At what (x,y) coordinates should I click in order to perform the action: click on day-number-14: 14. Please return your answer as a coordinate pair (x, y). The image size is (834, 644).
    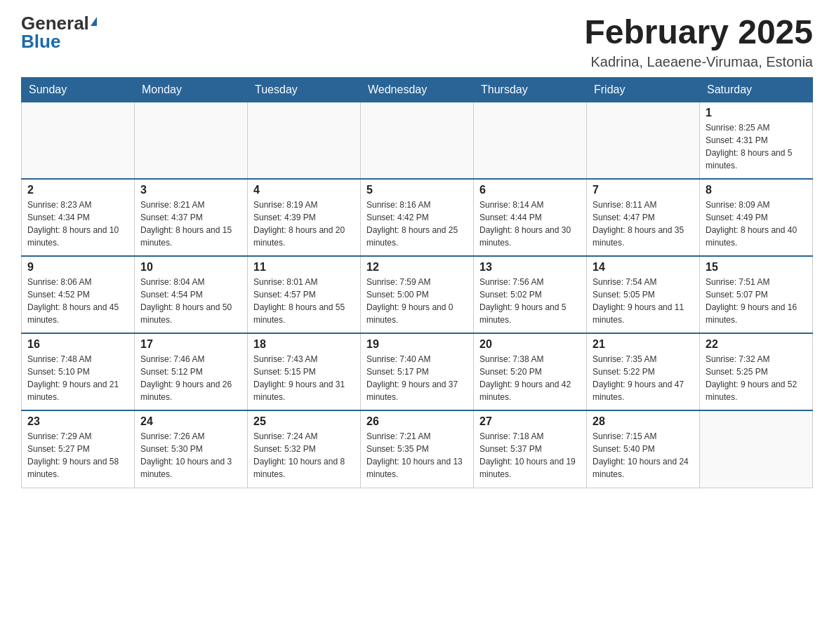
    Looking at the image, I should click on (643, 267).